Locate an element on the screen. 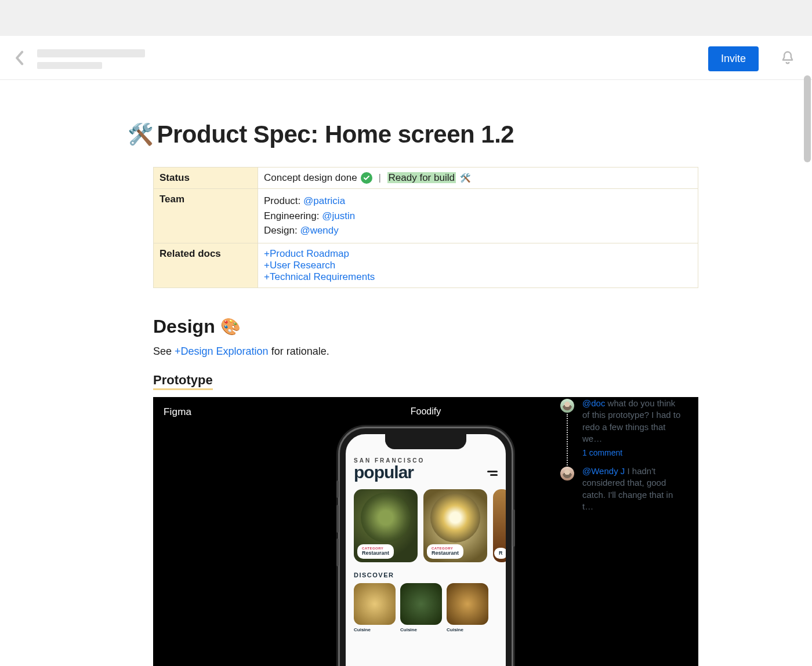 Image resolution: width=812 pixels, height=666 pixels. hero-title: popular is located at coordinates (389, 472).